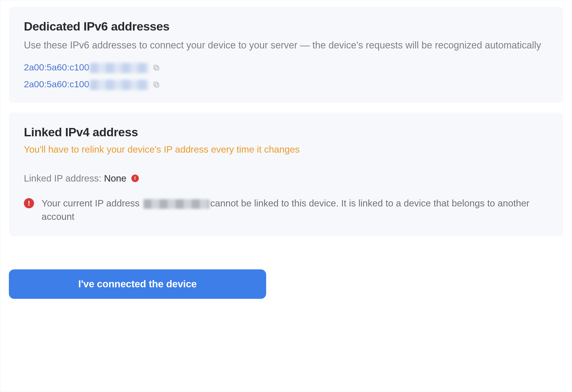 Image resolution: width=572 pixels, height=392 pixels. Describe the element at coordinates (286, 149) in the screenshot. I see `ipv4-warning: You'll have to relink your device's IP a…` at that location.